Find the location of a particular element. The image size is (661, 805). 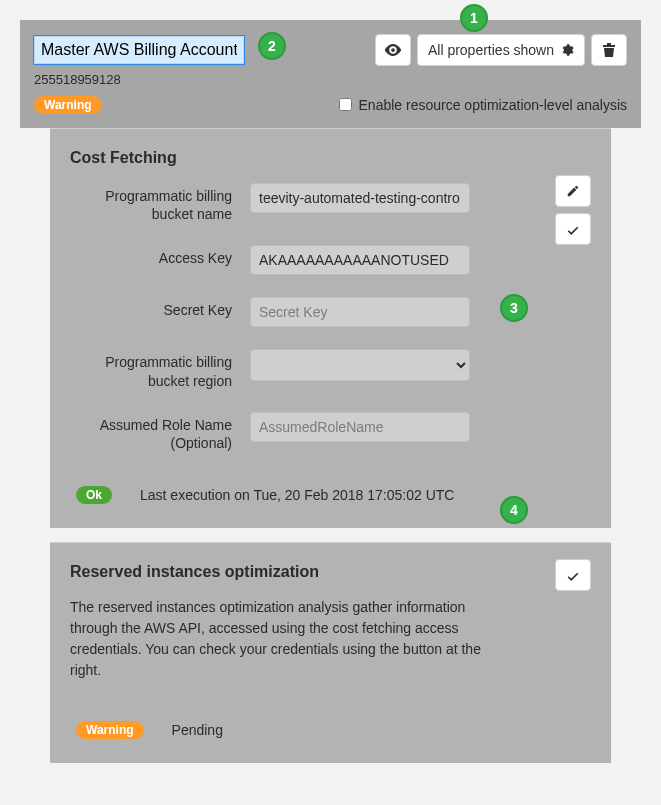

bucket-region-label: Programmatic billing bucket region is located at coordinates (160, 369).